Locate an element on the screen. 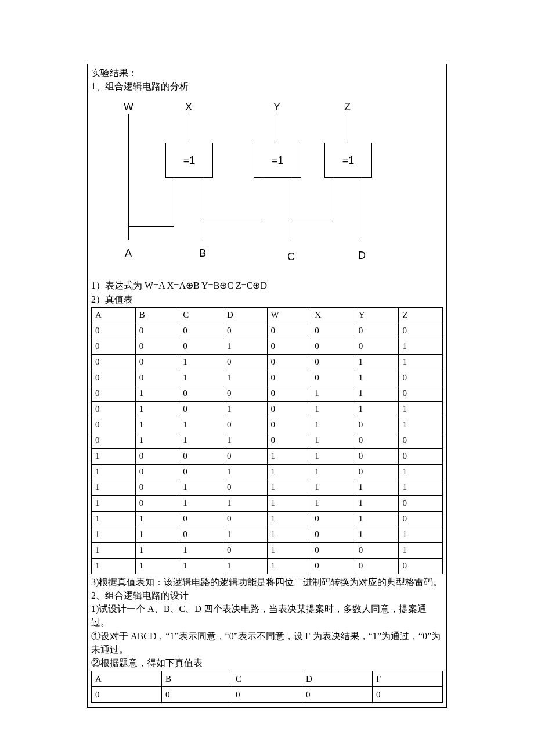 The image size is (534, 756). wire-g3-right is located at coordinates (362, 208).